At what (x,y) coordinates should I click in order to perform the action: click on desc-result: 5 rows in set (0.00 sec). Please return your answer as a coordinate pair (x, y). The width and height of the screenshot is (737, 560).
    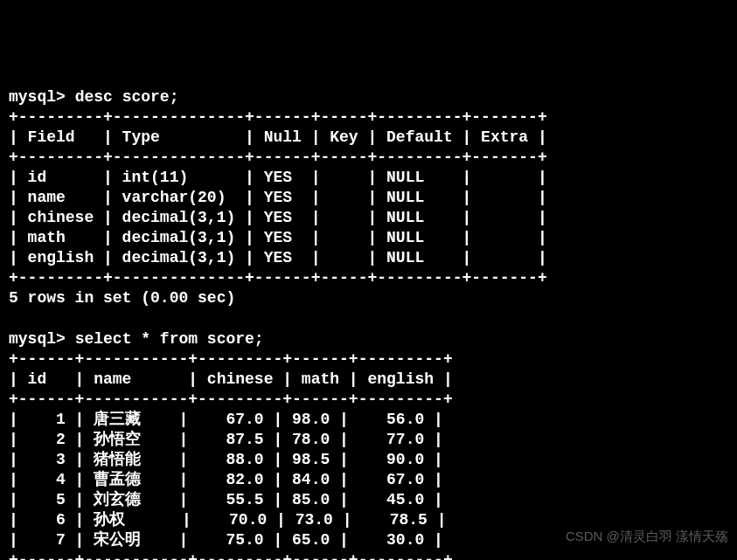
    Looking at the image, I should click on (122, 298).